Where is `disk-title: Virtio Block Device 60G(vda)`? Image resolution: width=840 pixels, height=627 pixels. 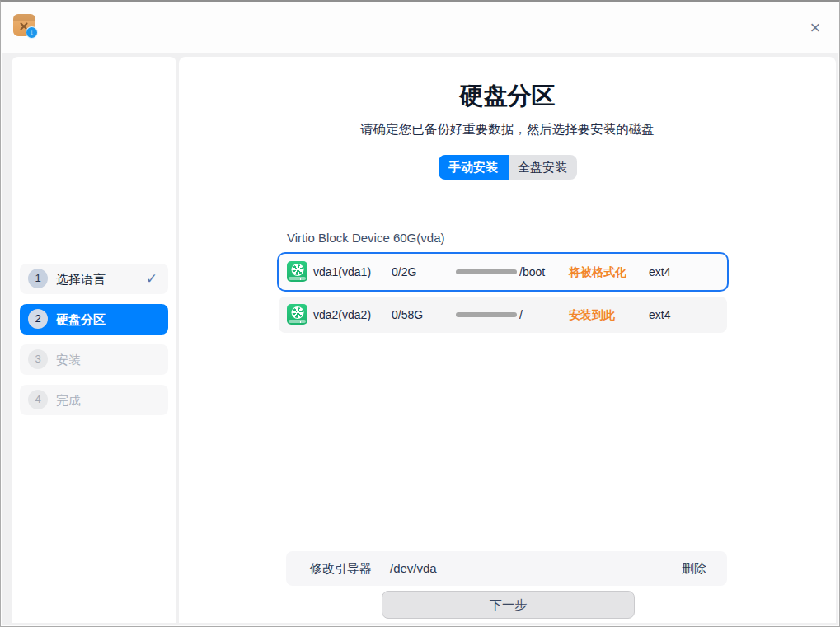 disk-title: Virtio Block Device 60G(vda) is located at coordinates (366, 237).